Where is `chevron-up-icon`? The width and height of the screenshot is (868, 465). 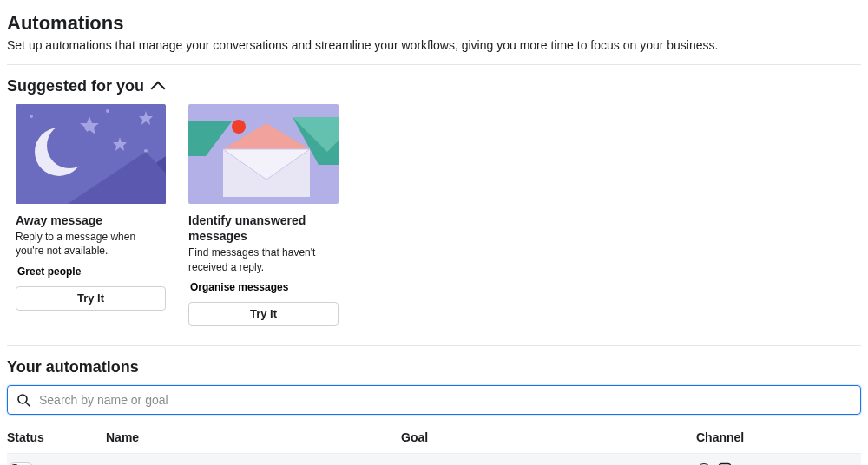 chevron-up-icon is located at coordinates (158, 88).